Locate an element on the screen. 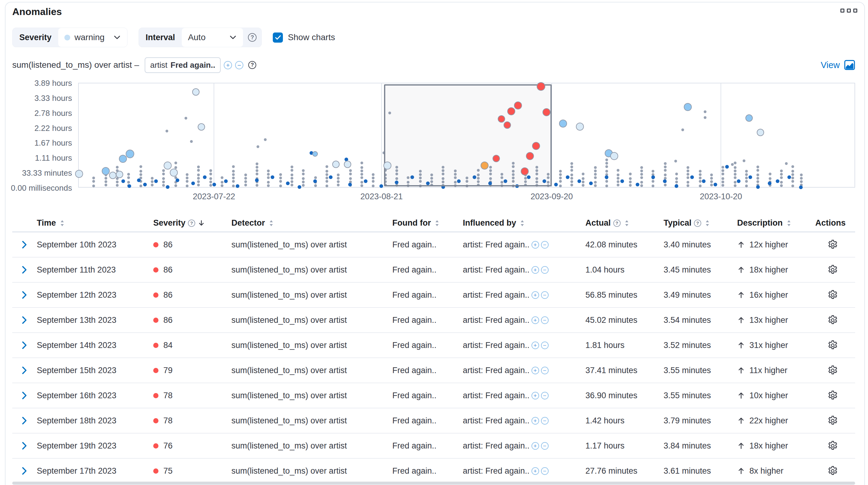 Image resolution: width=868 pixels, height=485 pixels. column-header-actual: Actual? is located at coordinates (621, 223).